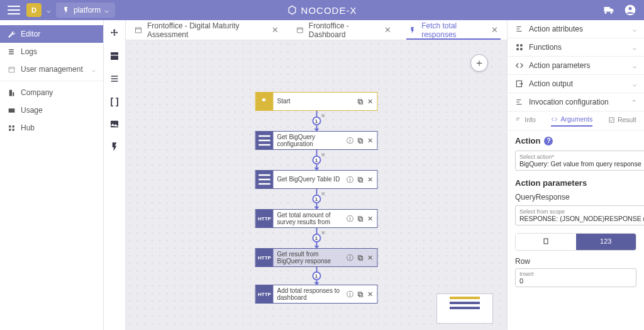  I want to click on tab-frontoffice-assessment: Frontoffice - Digital Maturity Assessmen…, so click(206, 30).